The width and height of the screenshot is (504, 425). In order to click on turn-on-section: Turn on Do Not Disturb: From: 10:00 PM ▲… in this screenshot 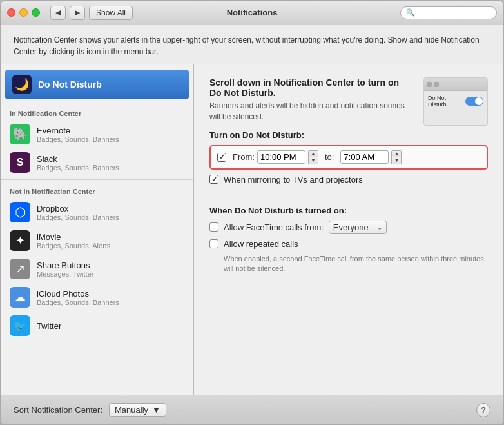, I will do `click(349, 157)`.